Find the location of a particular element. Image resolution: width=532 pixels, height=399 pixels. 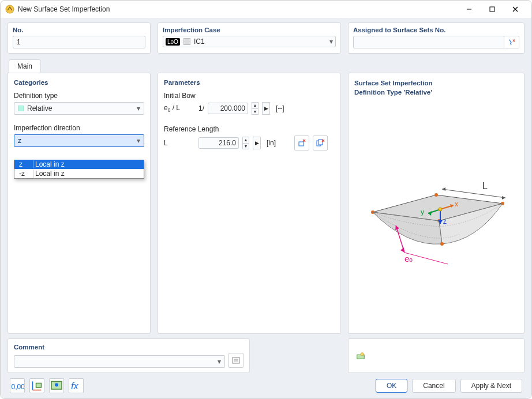

diagram-title: Surface Set ImperfectionDefinition Type … is located at coordinates (436, 88).